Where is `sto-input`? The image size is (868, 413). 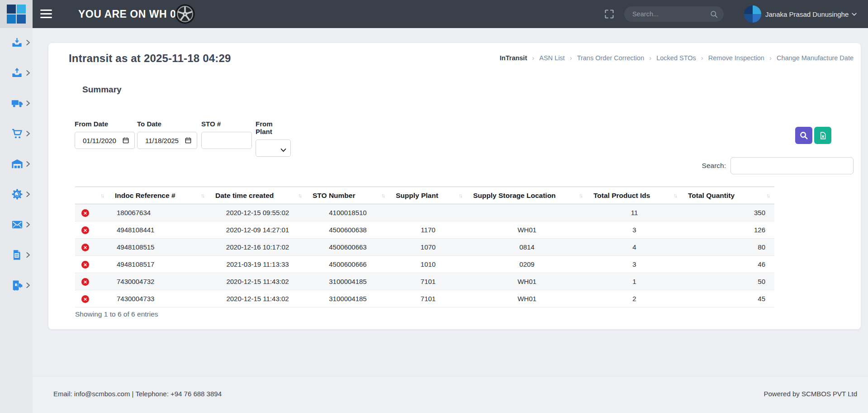
sto-input is located at coordinates (227, 140).